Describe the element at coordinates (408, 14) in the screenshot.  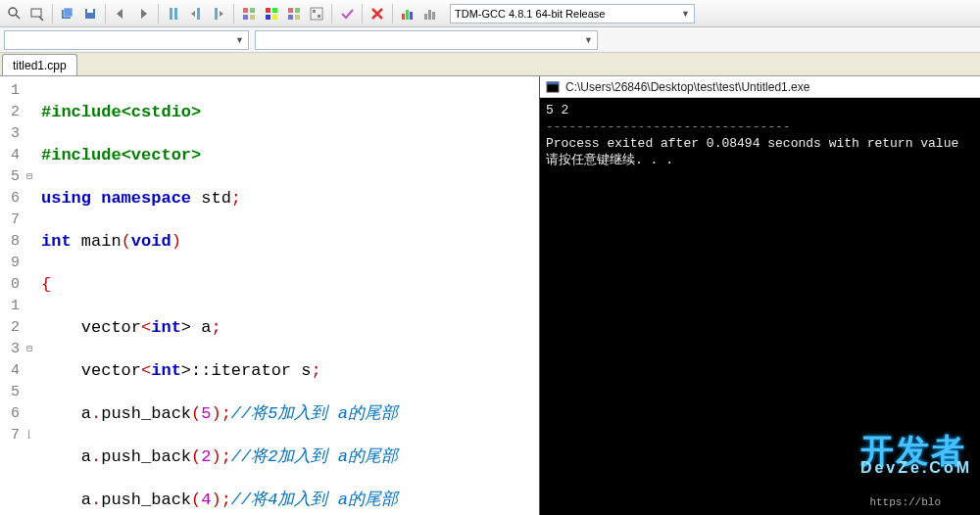
I see `profiling-icon` at that location.